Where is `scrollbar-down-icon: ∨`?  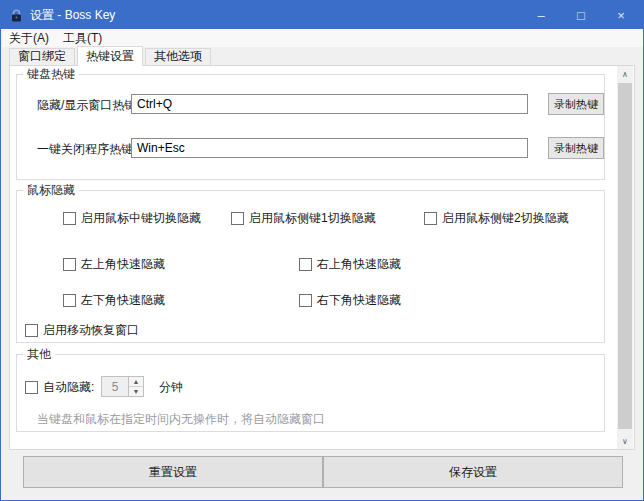 scrollbar-down-icon: ∨ is located at coordinates (625, 441).